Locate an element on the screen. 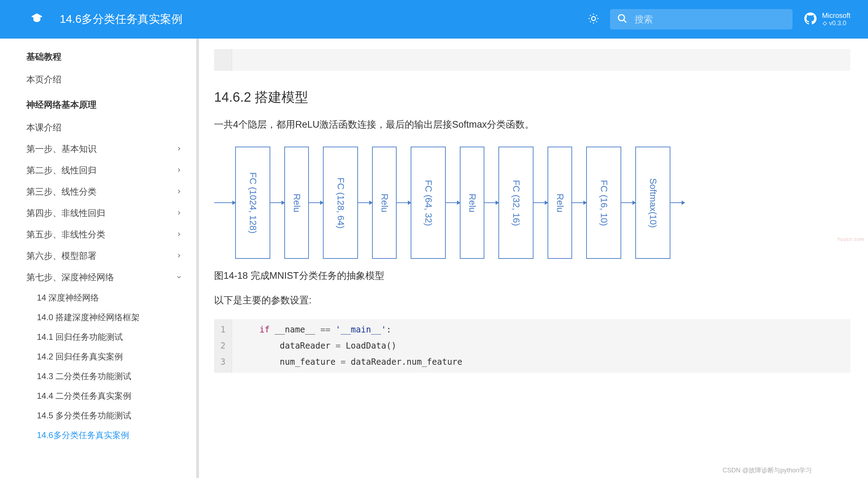 The image size is (868, 478). page-title: 14.6多分类任务真实案例 is located at coordinates (121, 19).